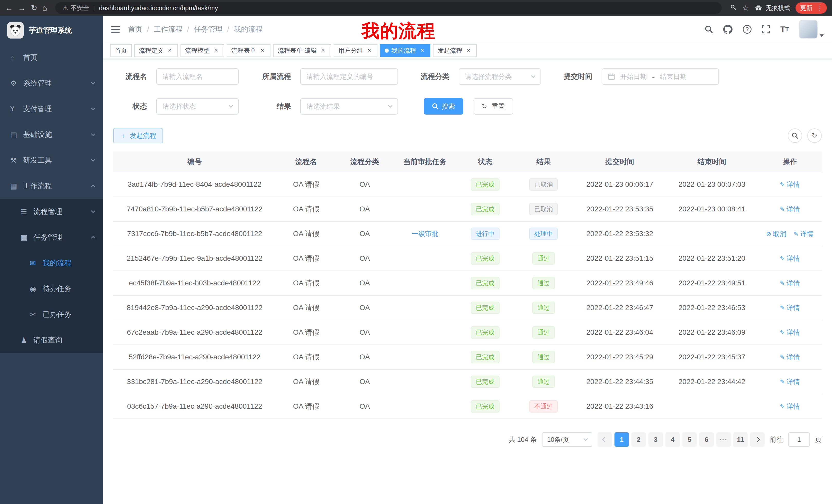 The image size is (832, 504). Describe the element at coordinates (198, 107) in the screenshot. I see `status-select: 请选择状态` at that location.